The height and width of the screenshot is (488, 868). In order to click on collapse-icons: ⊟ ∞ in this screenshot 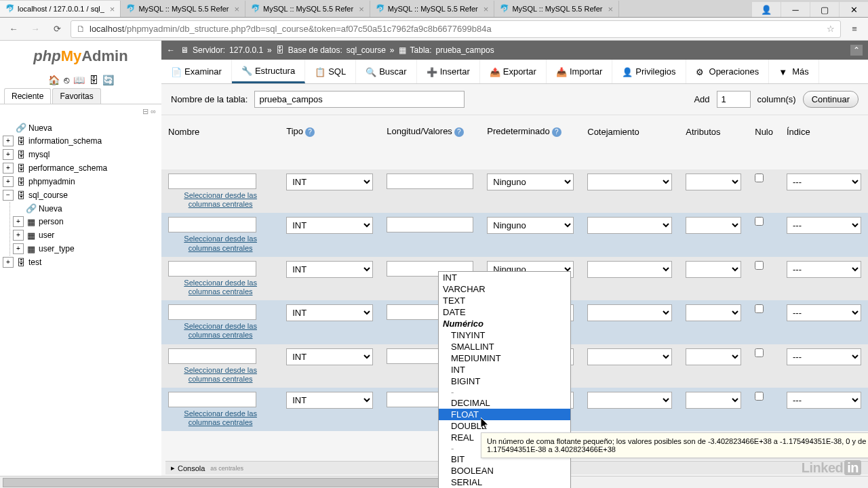, I will do `click(81, 111)`.